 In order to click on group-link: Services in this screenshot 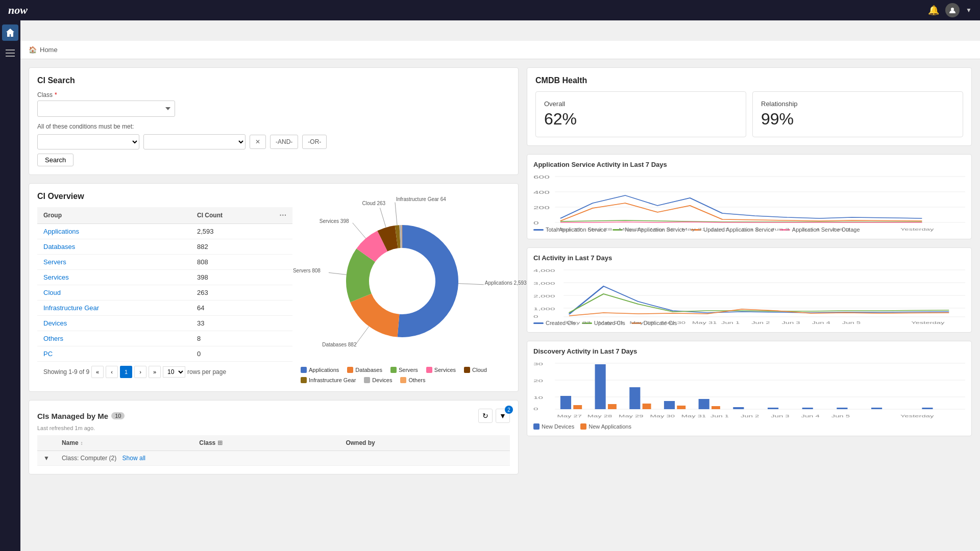, I will do `click(56, 278)`.